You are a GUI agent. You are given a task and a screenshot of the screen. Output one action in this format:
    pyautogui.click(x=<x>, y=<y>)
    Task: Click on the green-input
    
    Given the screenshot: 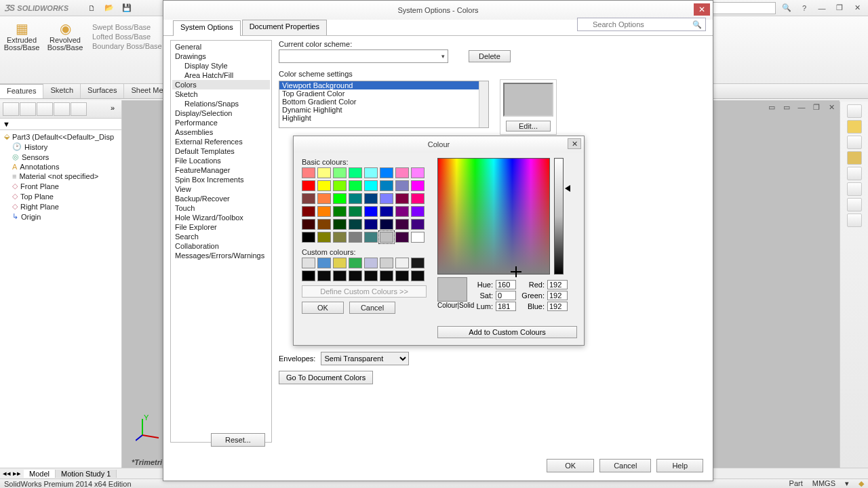 What is the action you would take?
    pyautogui.click(x=557, y=296)
    